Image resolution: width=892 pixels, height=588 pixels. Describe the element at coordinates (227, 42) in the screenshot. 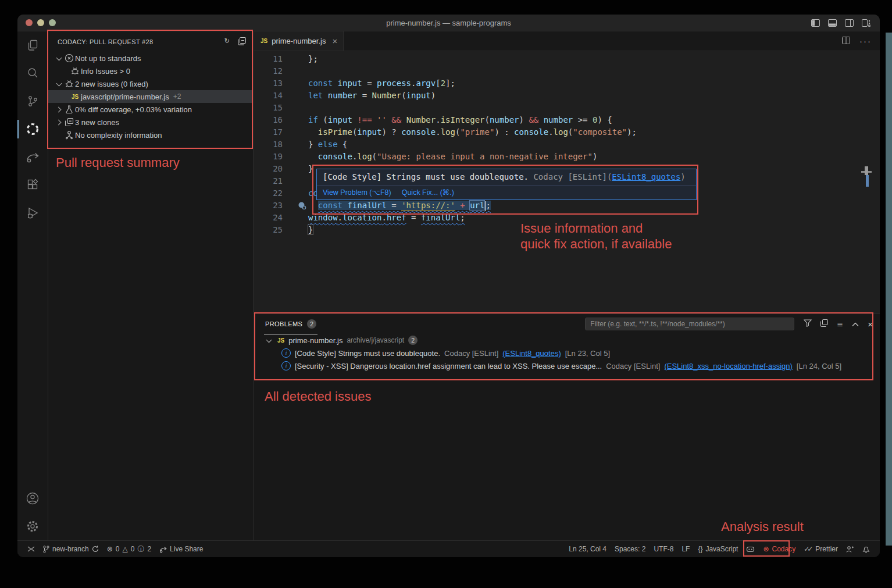

I see `refresh-icon: ↻` at that location.